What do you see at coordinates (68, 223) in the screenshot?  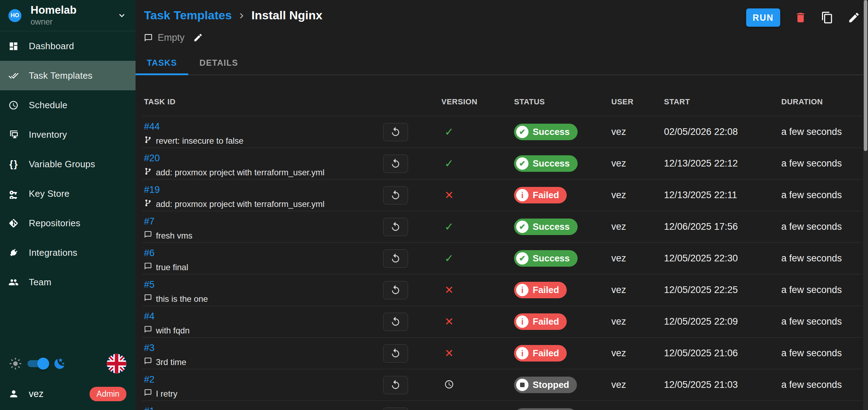 I see `sidebar-item-repositories: Repositories` at bounding box center [68, 223].